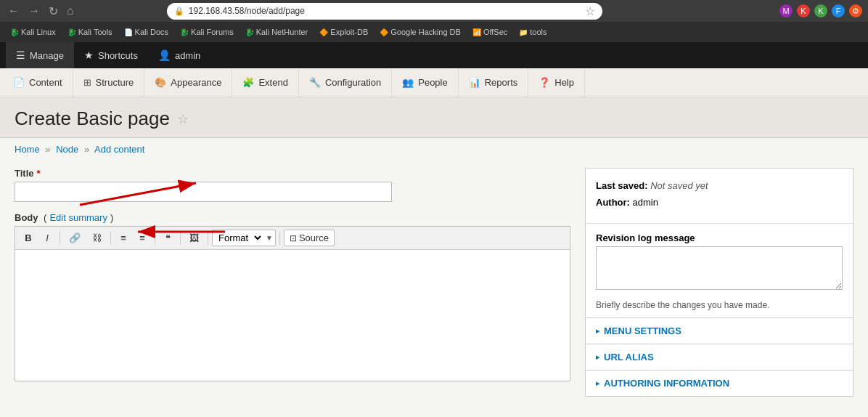 The image size is (868, 417). I want to click on star-icon: ★, so click(89, 55).